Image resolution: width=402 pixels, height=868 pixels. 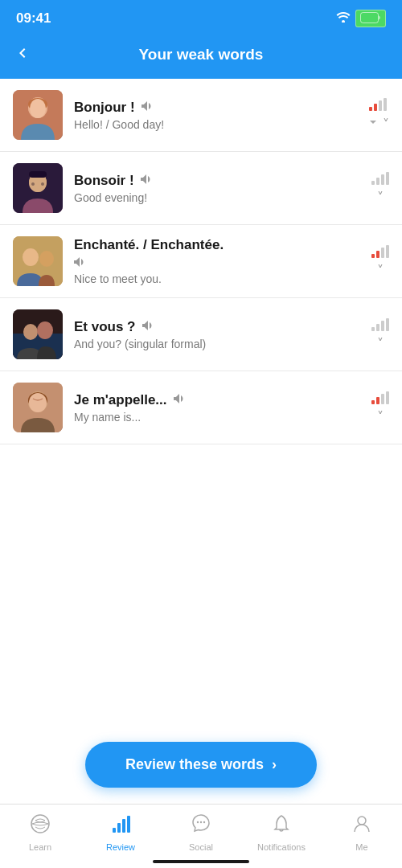 I want to click on table-row: Je m'appelle... My name is... ˅, so click(x=201, y=408).